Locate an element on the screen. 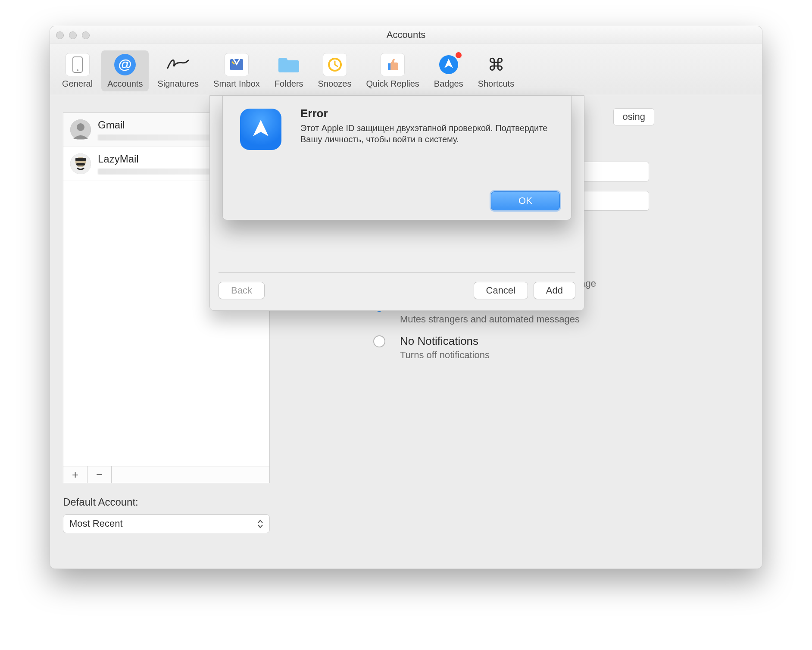  separator is located at coordinates (397, 272).